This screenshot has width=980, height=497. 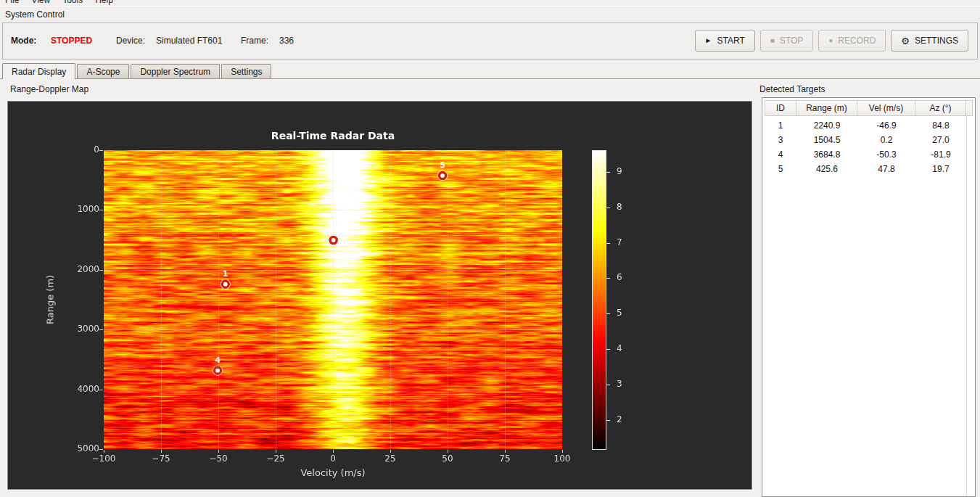 What do you see at coordinates (78, 389) in the screenshot?
I see `y-tick-label: 4000` at bounding box center [78, 389].